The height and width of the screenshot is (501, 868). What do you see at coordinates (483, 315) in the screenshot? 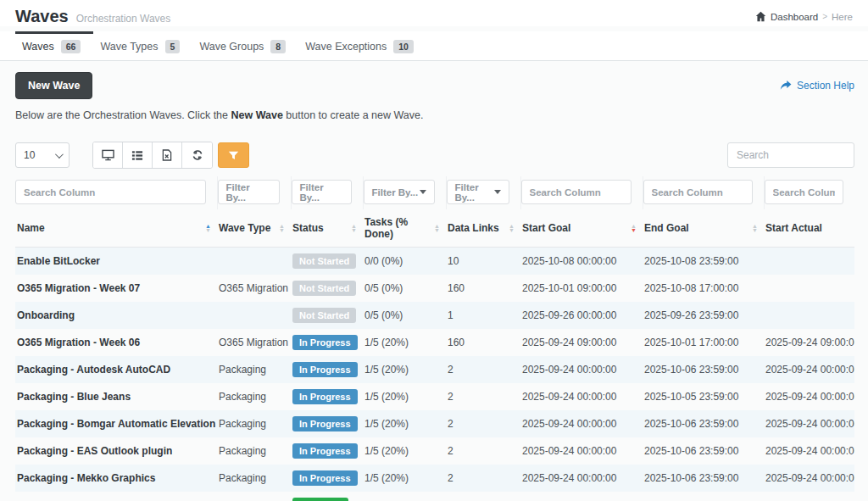
I see `cell-data-links: 1` at bounding box center [483, 315].